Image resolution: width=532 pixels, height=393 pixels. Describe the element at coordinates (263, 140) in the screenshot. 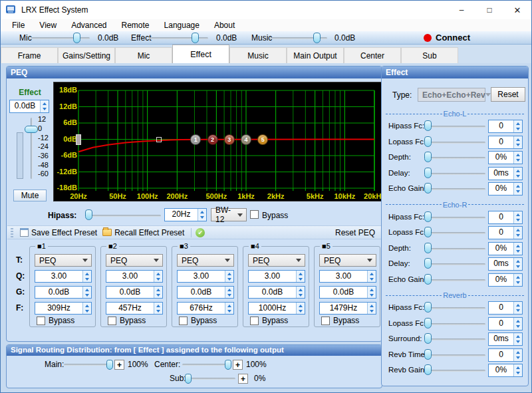

I see `eq-point-5: 5` at that location.